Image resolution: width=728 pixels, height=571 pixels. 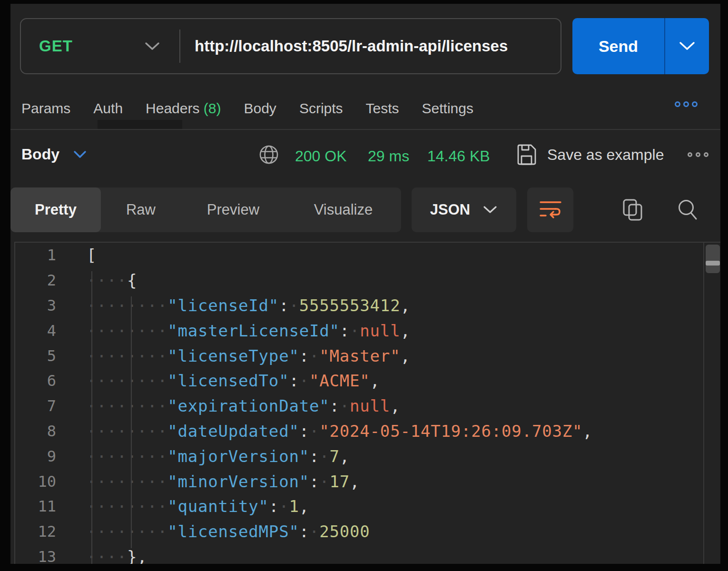 I want to click on scrollbar-thumb, so click(x=713, y=259).